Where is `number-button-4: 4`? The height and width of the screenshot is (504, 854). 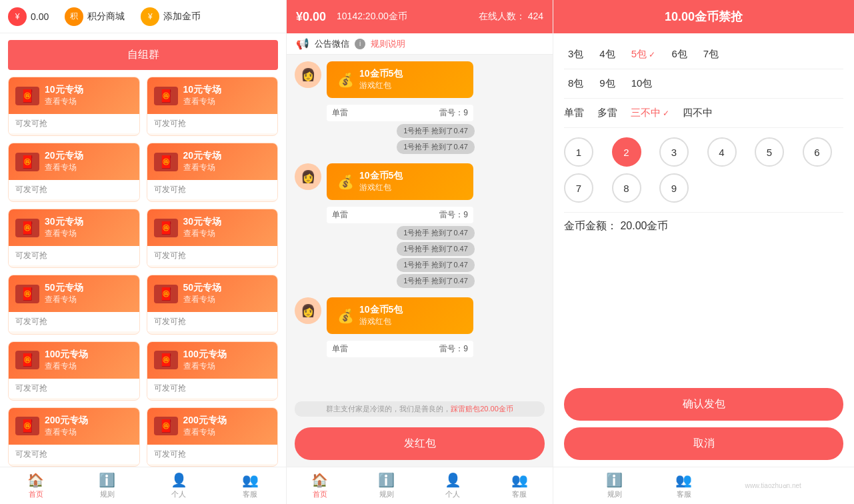 number-button-4: 4 is located at coordinates (722, 152).